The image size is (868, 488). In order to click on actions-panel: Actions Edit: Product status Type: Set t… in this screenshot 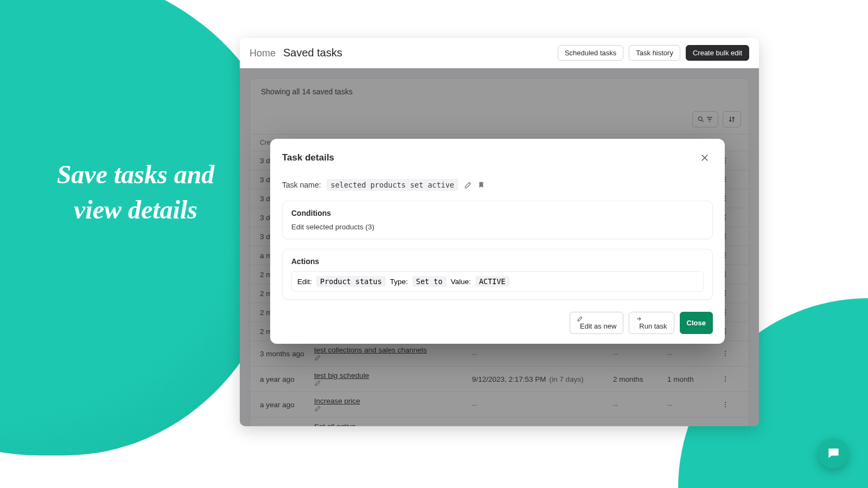, I will do `click(497, 274)`.